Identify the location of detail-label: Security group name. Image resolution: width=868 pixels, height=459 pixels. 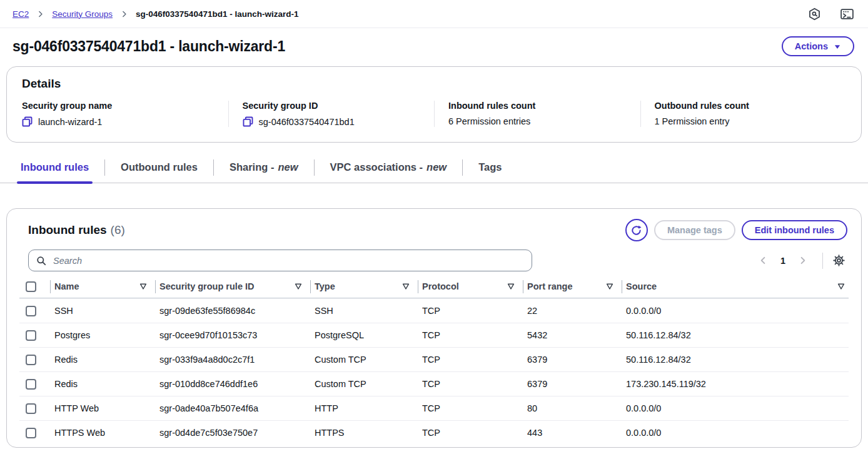
(125, 106).